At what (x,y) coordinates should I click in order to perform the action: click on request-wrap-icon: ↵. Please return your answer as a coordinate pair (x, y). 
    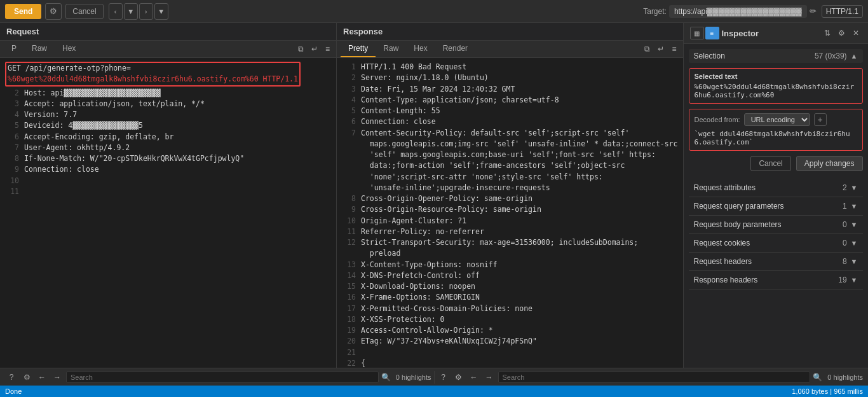
    Looking at the image, I should click on (315, 49).